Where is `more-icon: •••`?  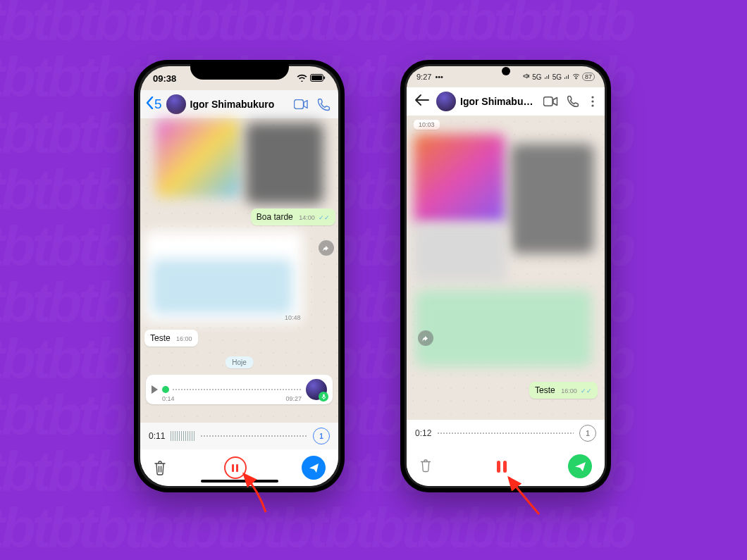
more-icon: ••• is located at coordinates (439, 77).